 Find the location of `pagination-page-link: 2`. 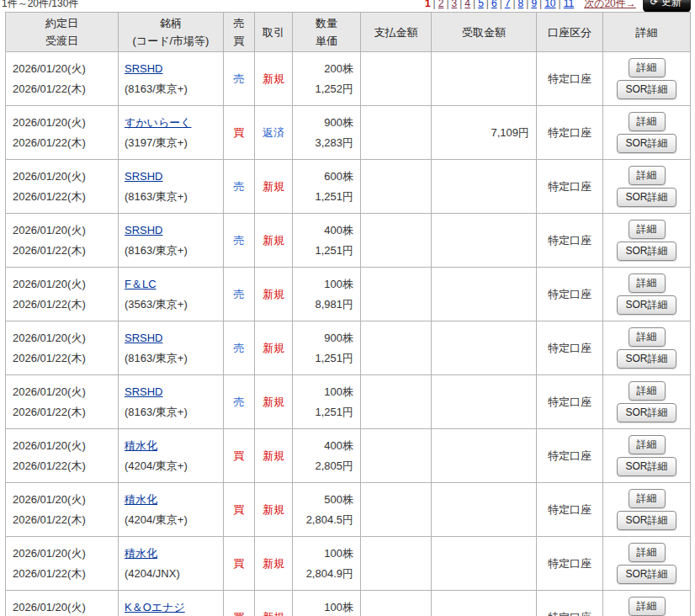

pagination-page-link: 2 is located at coordinates (441, 5).